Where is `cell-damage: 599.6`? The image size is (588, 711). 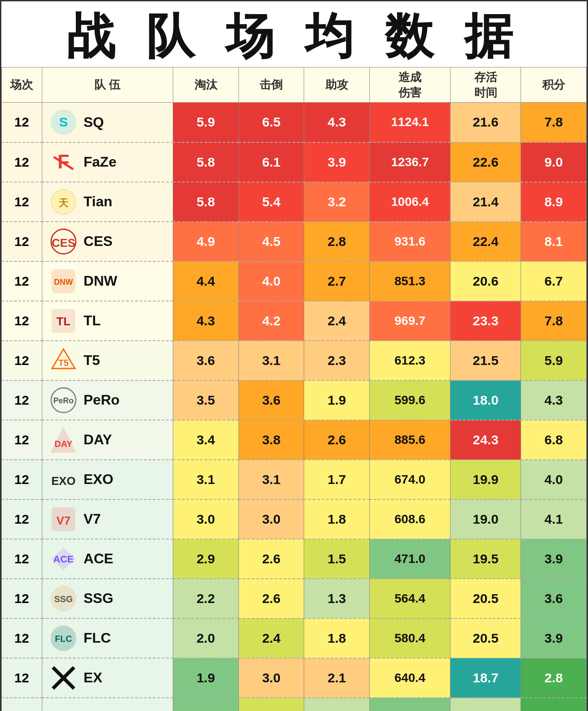 cell-damage: 599.6 is located at coordinates (410, 400).